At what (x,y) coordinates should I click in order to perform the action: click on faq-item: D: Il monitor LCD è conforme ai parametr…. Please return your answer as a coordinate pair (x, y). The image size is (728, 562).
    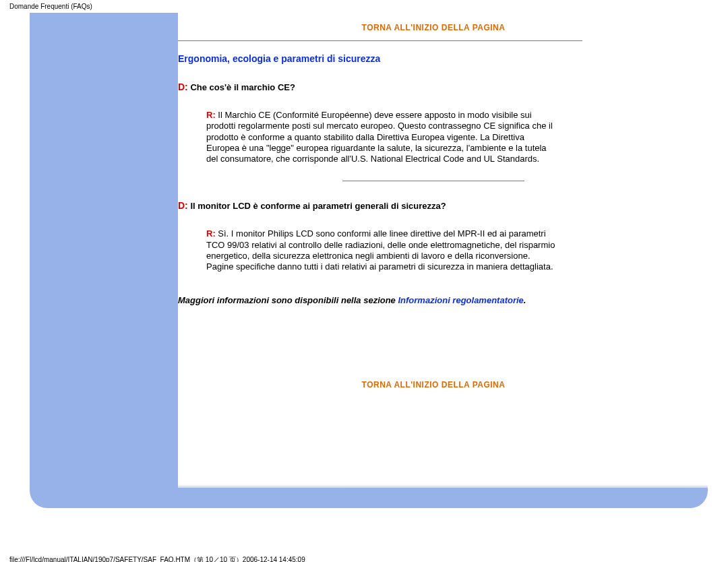
    Looking at the image, I should click on (433, 236).